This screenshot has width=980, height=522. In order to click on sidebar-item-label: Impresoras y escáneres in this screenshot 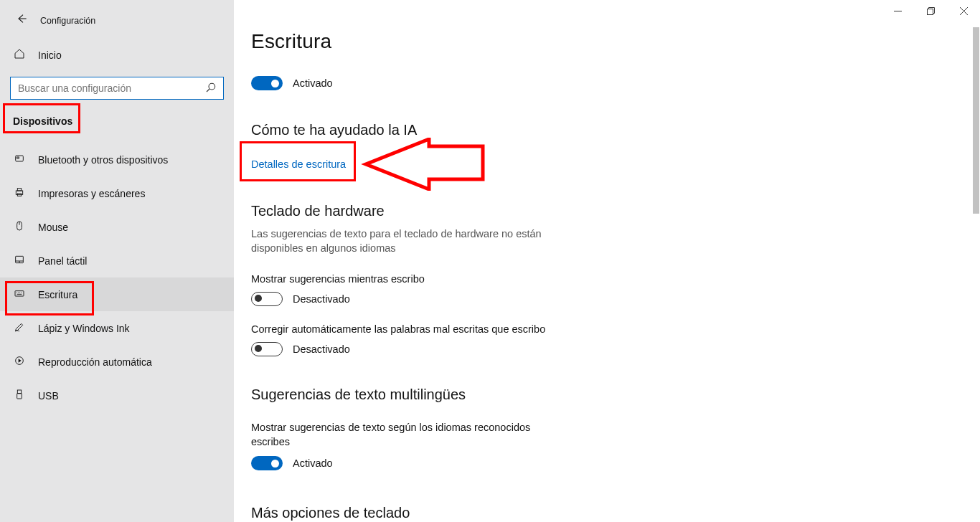, I will do `click(92, 194)`.